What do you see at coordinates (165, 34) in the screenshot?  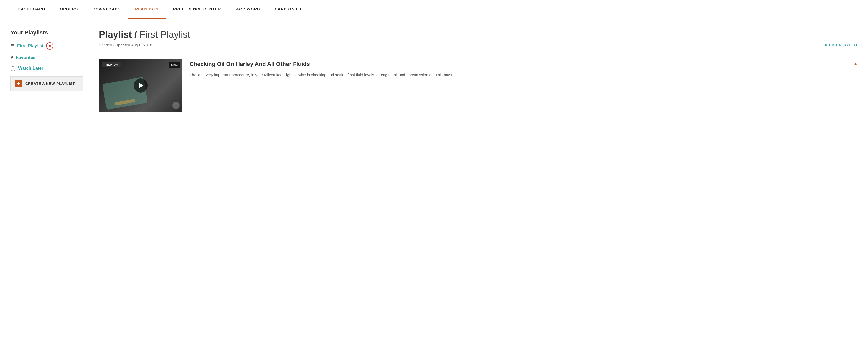 I see `playlist-title-name: First Playlist` at bounding box center [165, 34].